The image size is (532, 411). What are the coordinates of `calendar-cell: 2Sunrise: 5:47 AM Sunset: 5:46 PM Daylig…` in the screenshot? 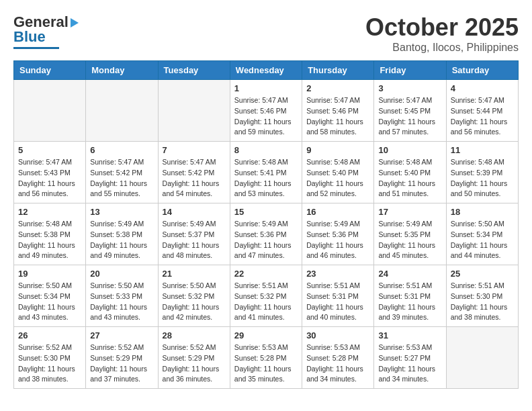 It's located at (339, 111).